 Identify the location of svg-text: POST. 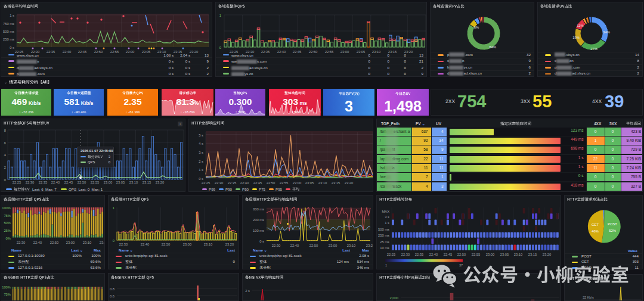
(612, 224).